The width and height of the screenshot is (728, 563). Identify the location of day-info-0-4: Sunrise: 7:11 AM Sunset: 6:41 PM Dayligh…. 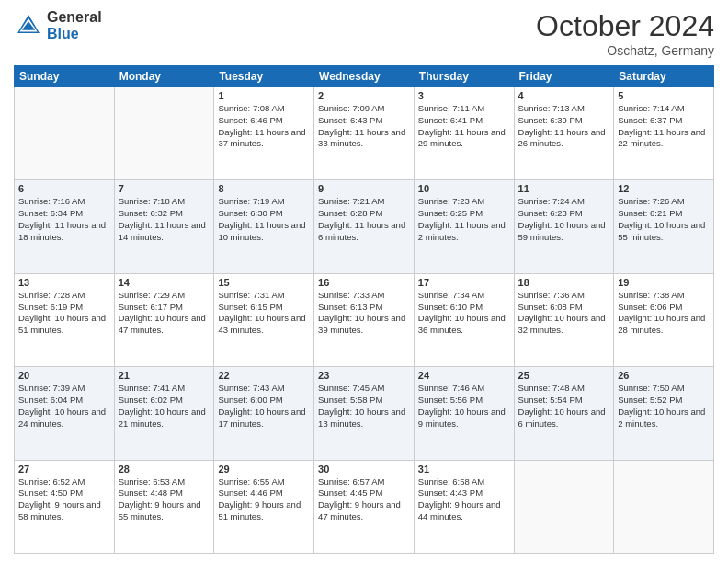
(464, 127).